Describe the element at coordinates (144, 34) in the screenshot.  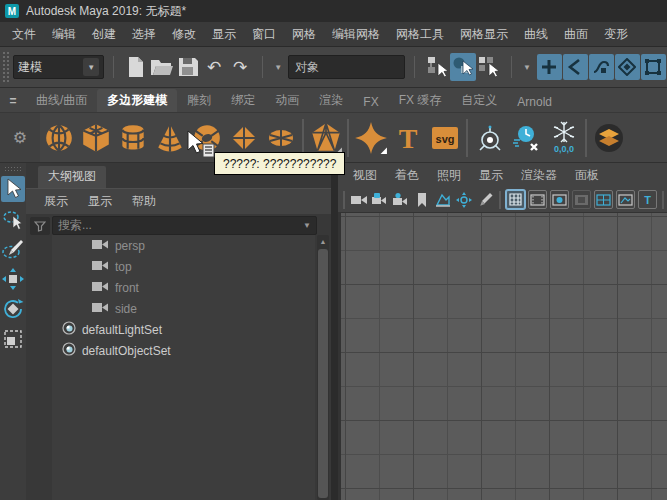
I see `menu-item-4: 选择` at that location.